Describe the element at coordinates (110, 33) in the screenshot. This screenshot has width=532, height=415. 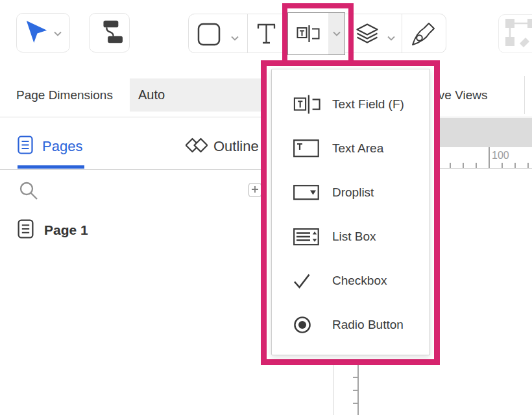
I see `connector-icon` at that location.